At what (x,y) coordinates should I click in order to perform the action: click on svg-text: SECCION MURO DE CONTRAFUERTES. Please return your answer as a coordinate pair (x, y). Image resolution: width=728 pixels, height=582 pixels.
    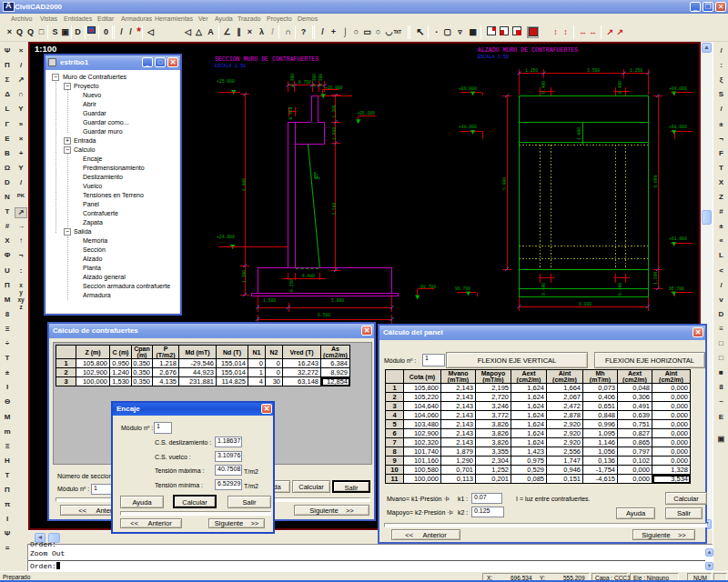
    Looking at the image, I should click on (267, 60).